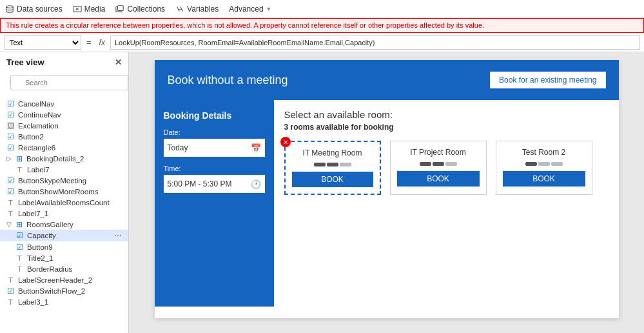 The width and height of the screenshot is (644, 333). What do you see at coordinates (548, 80) in the screenshot?
I see `book-existing-meeting-button: Book for an existing meeting` at bounding box center [548, 80].